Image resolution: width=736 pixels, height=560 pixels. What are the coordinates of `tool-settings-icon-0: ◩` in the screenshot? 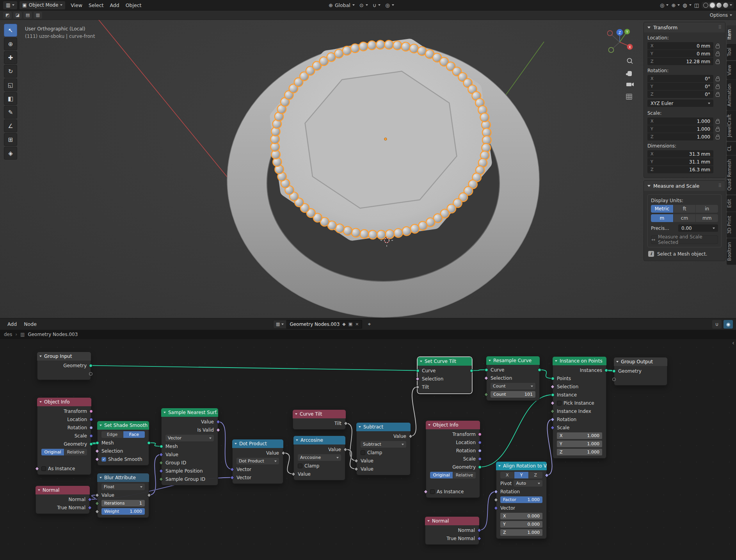 It's located at (7, 15).